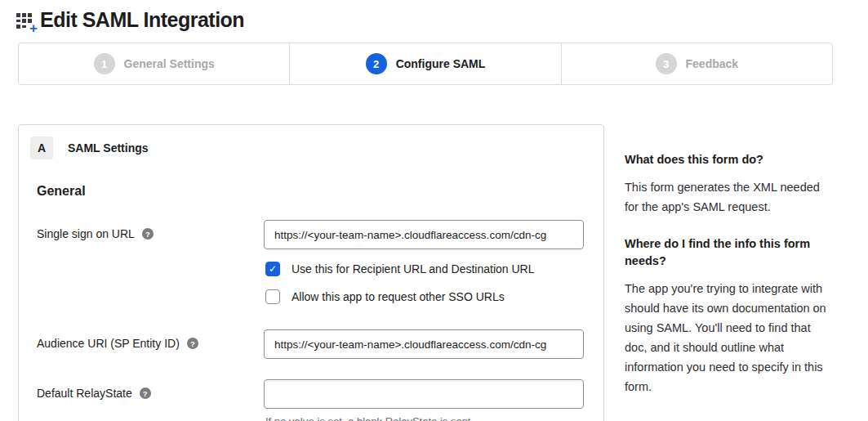 This screenshot has height=421, width=868. I want to click on step-3-label: Feedback, so click(712, 64).